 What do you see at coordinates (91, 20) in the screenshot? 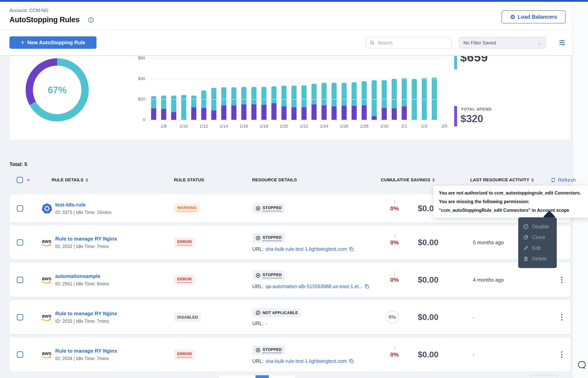
I see `info-icon` at bounding box center [91, 20].